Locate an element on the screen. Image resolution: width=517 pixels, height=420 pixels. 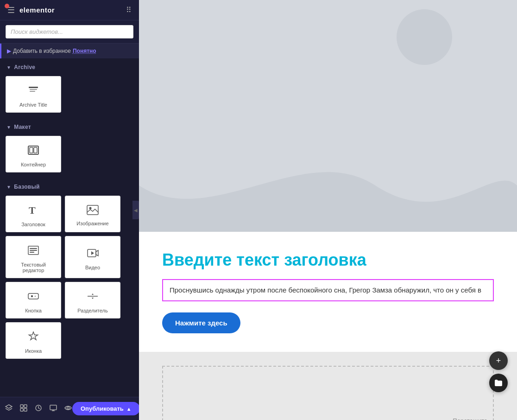
widget-divider-label: Разделитель is located at coordinates (93, 311).